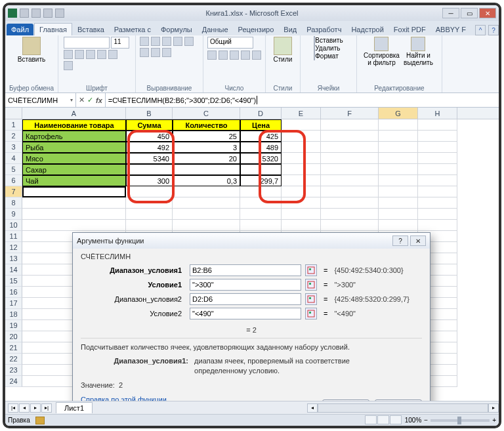  Describe the element at coordinates (102, 54) in the screenshot. I see `border-icon` at that location.